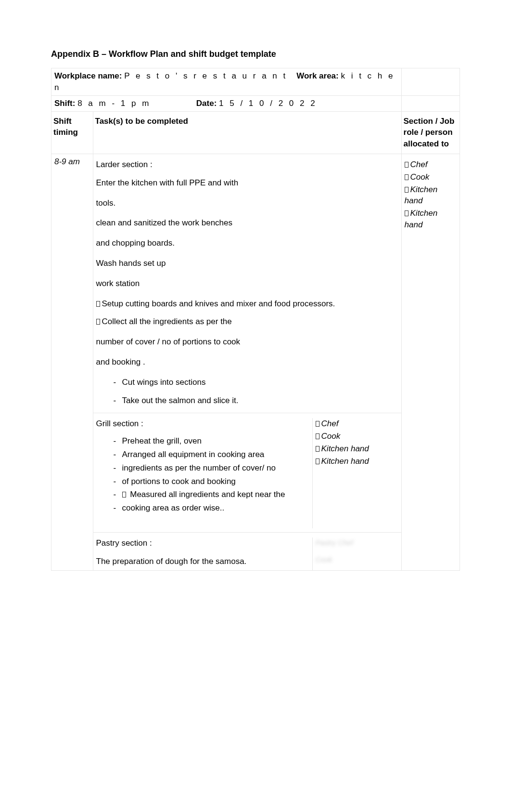 The image size is (511, 812). Describe the element at coordinates (247, 551) in the screenshot. I see `pastry-block: Pastry section : The preparation of doug…` at that location.